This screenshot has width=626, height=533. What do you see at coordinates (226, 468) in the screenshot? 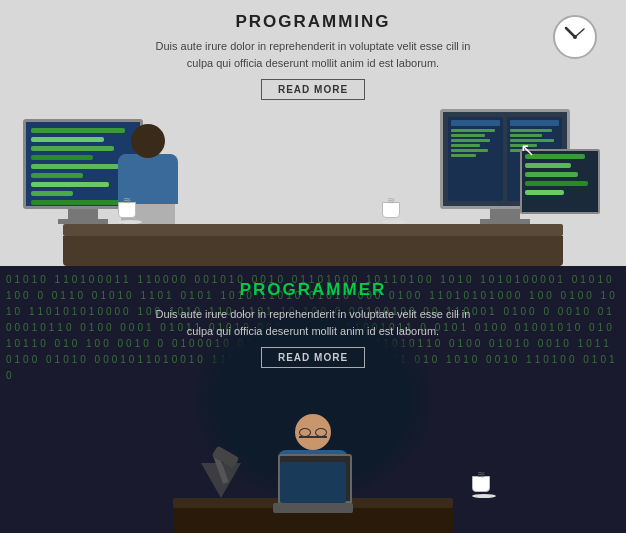
I see `desk-lamp` at bounding box center [226, 468].